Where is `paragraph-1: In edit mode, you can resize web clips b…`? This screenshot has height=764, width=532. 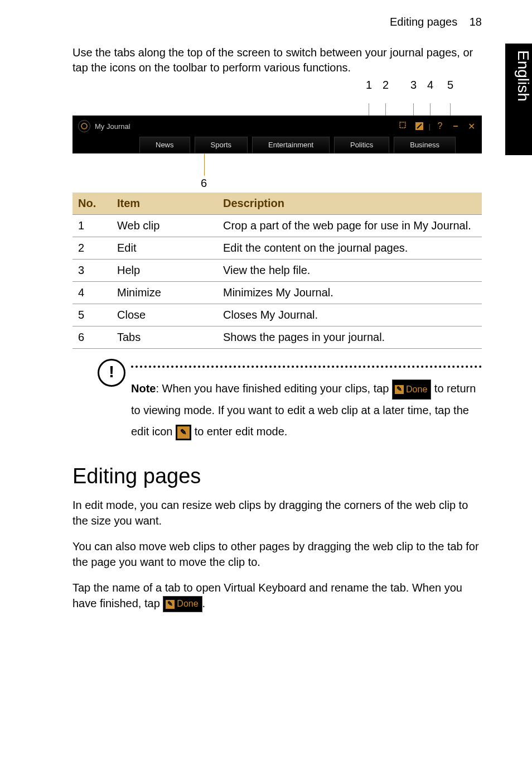 paragraph-1: In edit mode, you can resize web clips b… is located at coordinates (277, 513).